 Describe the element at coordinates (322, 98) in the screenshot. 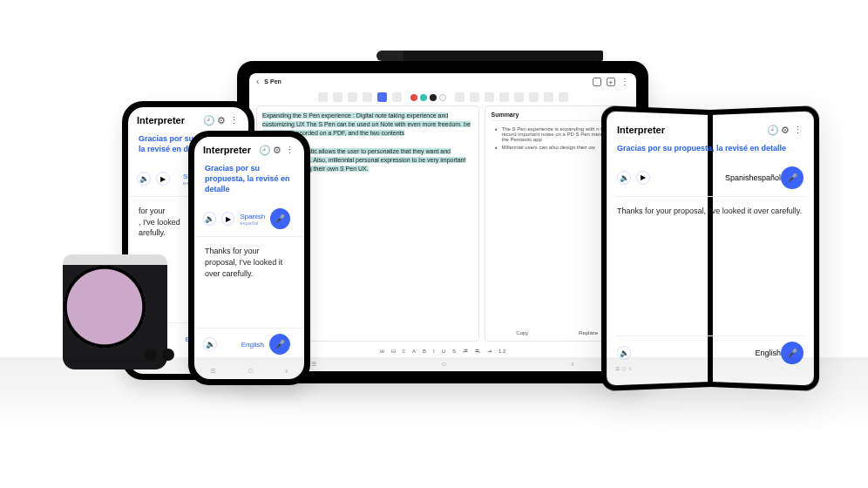

I see `tool-pen` at that location.